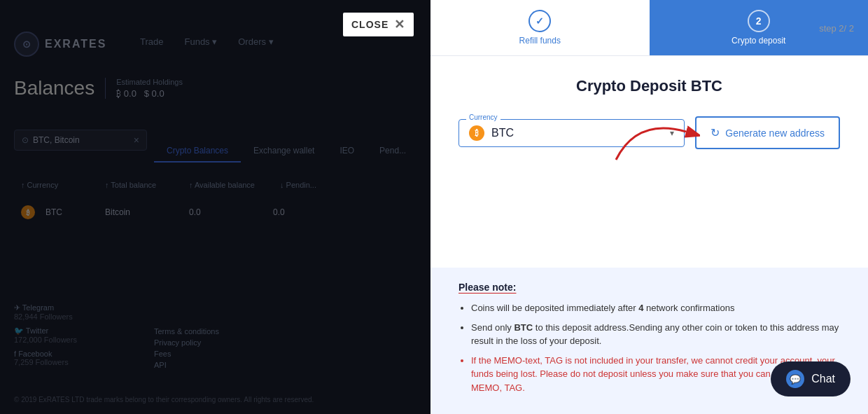 The width and height of the screenshot is (868, 414). I want to click on refresh-icon: ↻, so click(715, 133).